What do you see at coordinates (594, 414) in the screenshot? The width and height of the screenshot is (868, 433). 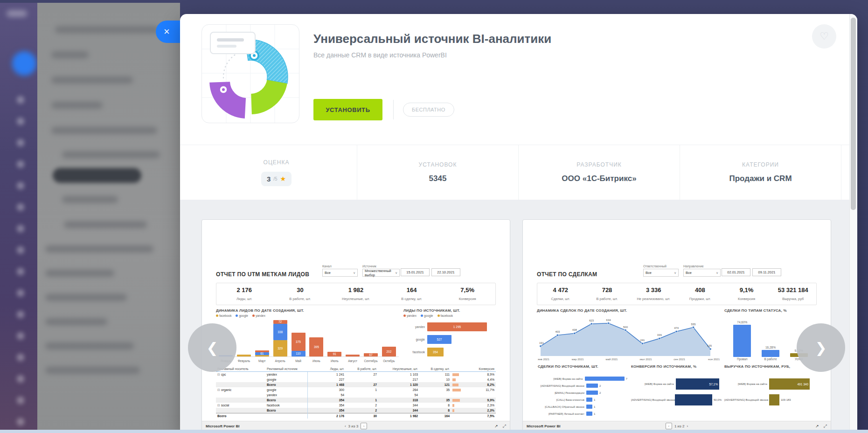 I see `hbar-value: 1` at bounding box center [594, 414].